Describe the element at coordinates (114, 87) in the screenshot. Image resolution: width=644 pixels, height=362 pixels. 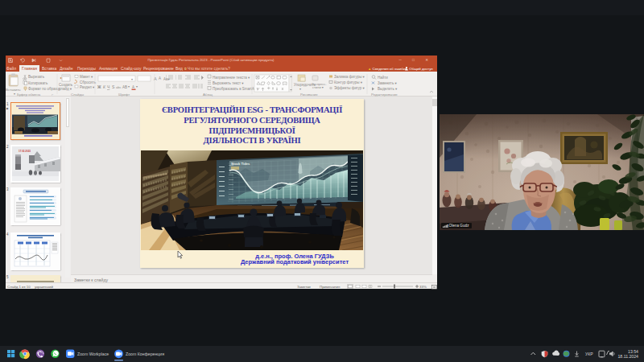
I see `svg-text: S` at that location.